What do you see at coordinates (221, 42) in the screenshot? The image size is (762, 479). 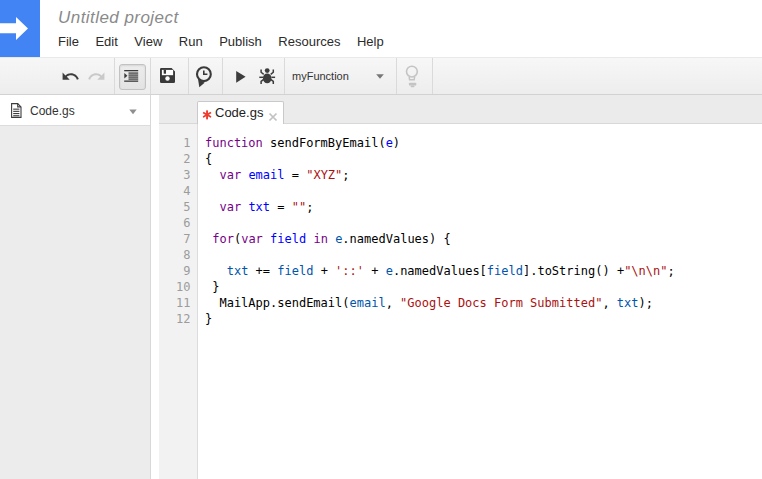 I see `menubar: FileEditViewRunPublishResourcesHelp` at bounding box center [221, 42].